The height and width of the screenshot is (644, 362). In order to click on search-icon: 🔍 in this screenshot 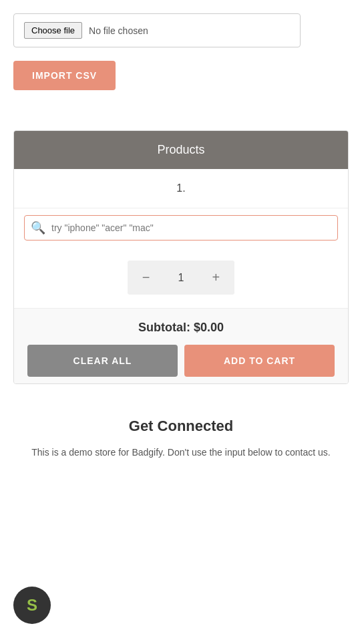, I will do `click(38, 228)`.